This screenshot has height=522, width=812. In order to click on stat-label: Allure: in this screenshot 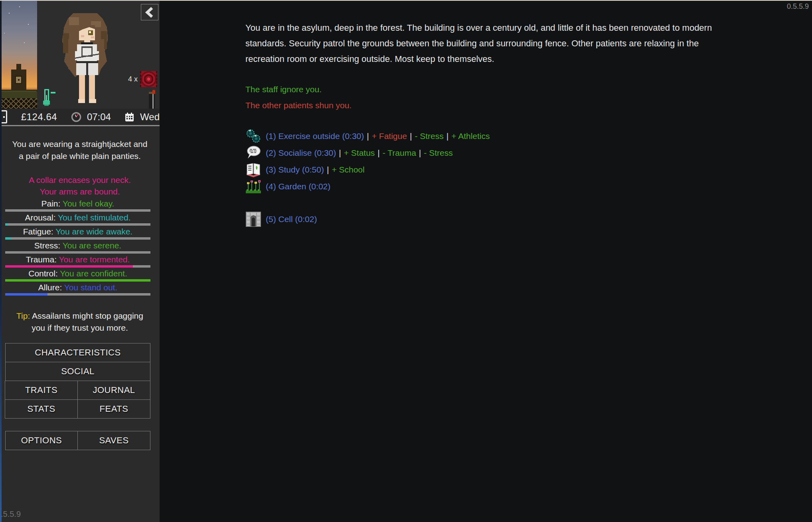, I will do `click(50, 288)`.